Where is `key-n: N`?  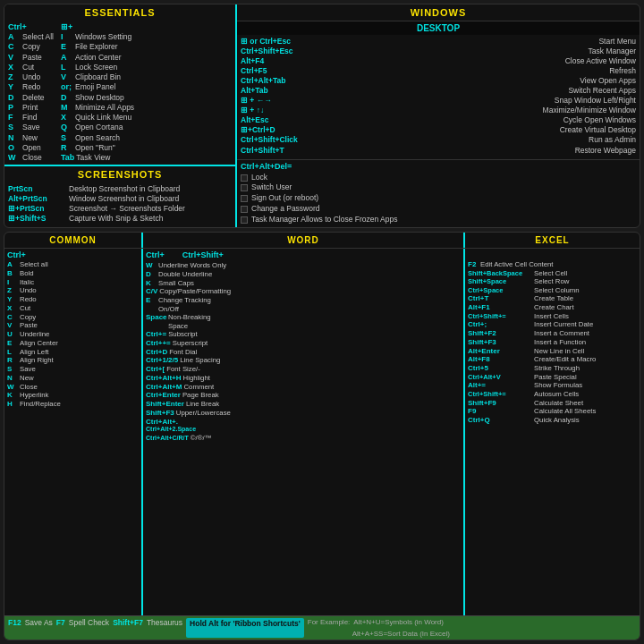 key-n: N is located at coordinates (14, 138).